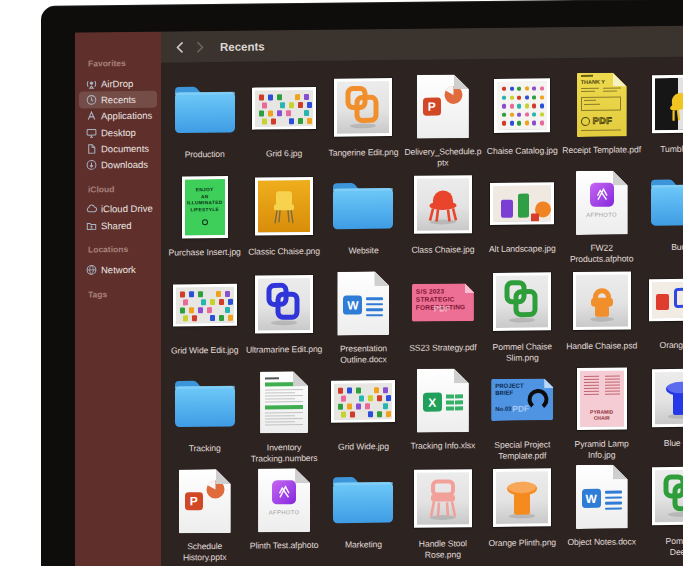 The image size is (683, 566). Describe the element at coordinates (284, 224) in the screenshot. I see `file-item: Classic Chaise.png` at that location.